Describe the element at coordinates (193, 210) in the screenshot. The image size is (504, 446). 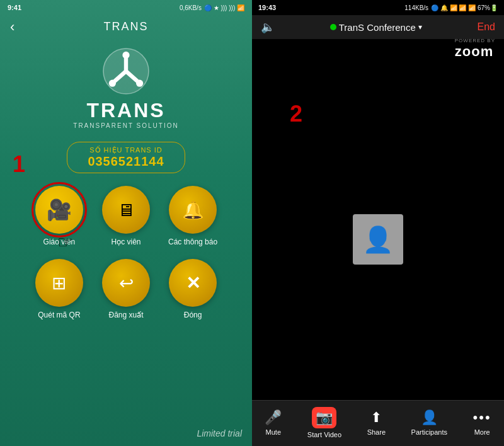
I see `bell-icon: 🔔` at that location.